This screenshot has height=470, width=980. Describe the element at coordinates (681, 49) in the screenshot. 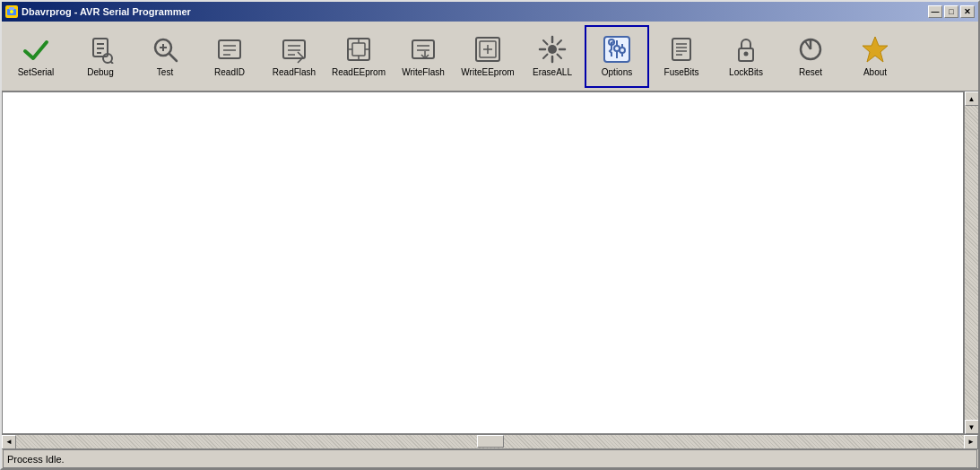

I see `fuse-bits-icon` at that location.